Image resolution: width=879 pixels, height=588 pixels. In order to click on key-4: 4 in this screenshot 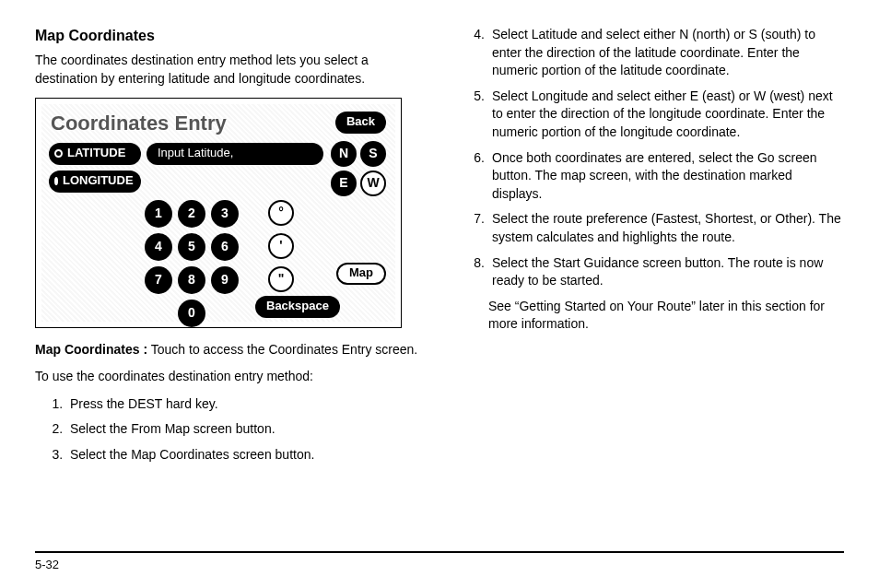, I will do `click(158, 247)`.